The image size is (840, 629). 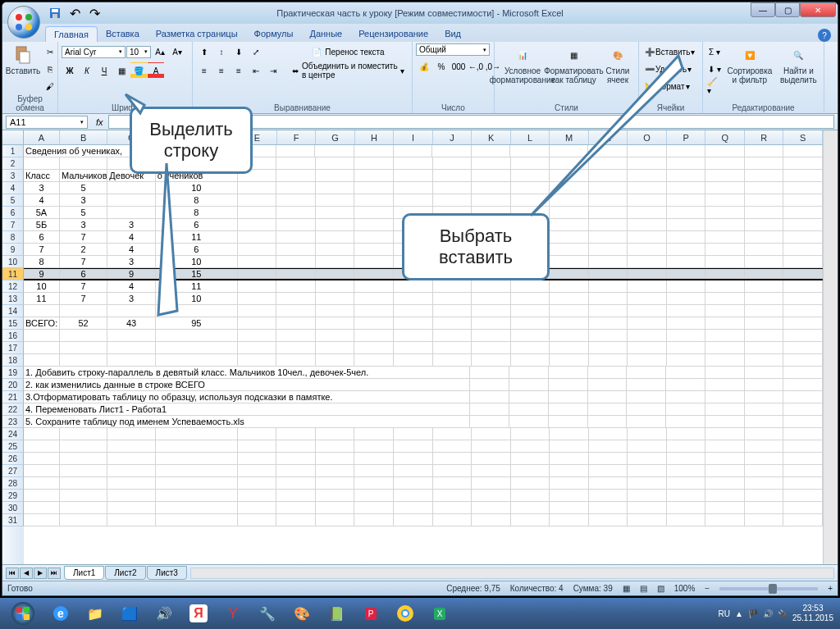 I want to click on tray-icon: 🔊, so click(x=768, y=613).